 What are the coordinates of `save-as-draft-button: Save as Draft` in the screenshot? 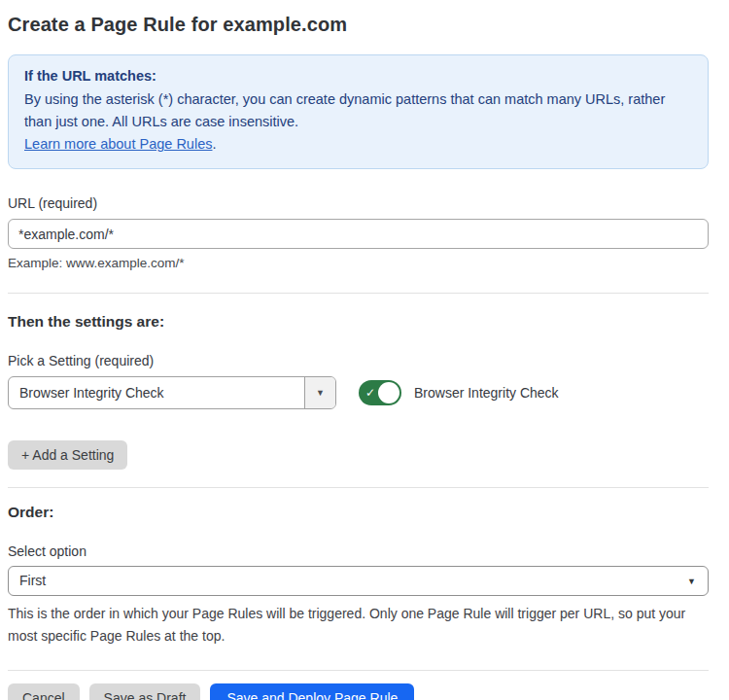 It's located at (146, 692).